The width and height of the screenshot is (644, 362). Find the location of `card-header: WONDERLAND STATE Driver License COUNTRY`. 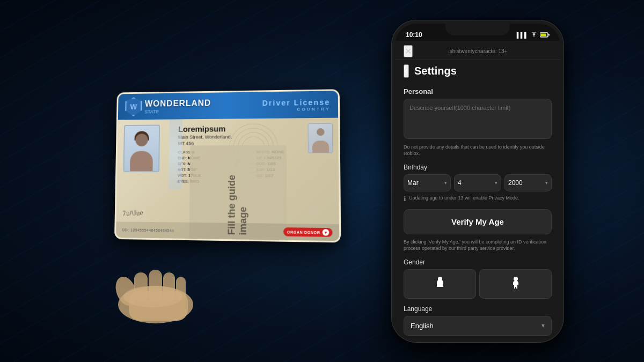

card-header: WONDERLAND STATE Driver License COUNTRY is located at coordinates (228, 105).